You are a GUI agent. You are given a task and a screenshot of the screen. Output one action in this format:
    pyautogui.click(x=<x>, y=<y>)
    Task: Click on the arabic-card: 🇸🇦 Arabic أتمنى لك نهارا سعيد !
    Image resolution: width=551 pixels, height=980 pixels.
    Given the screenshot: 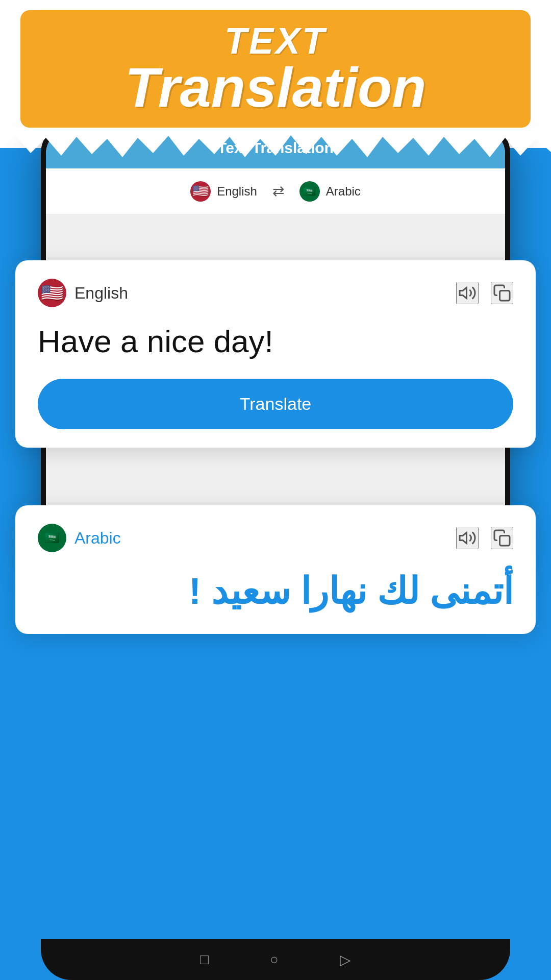 What is the action you would take?
    pyautogui.click(x=276, y=570)
    